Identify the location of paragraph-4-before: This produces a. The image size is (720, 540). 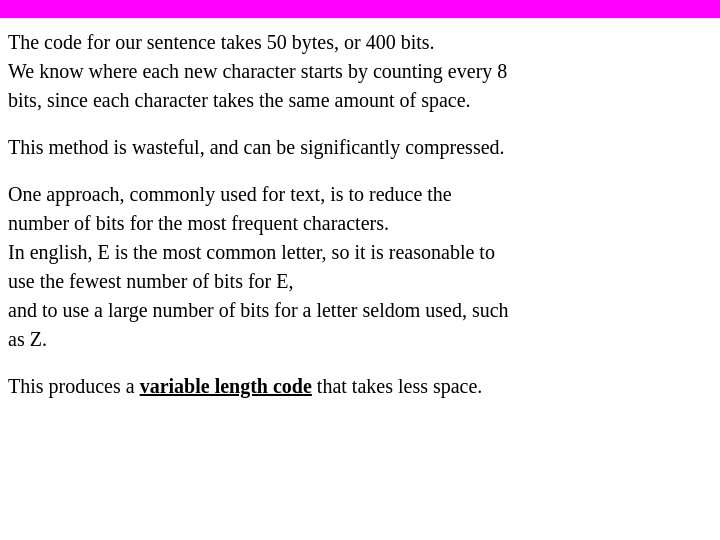
(74, 386).